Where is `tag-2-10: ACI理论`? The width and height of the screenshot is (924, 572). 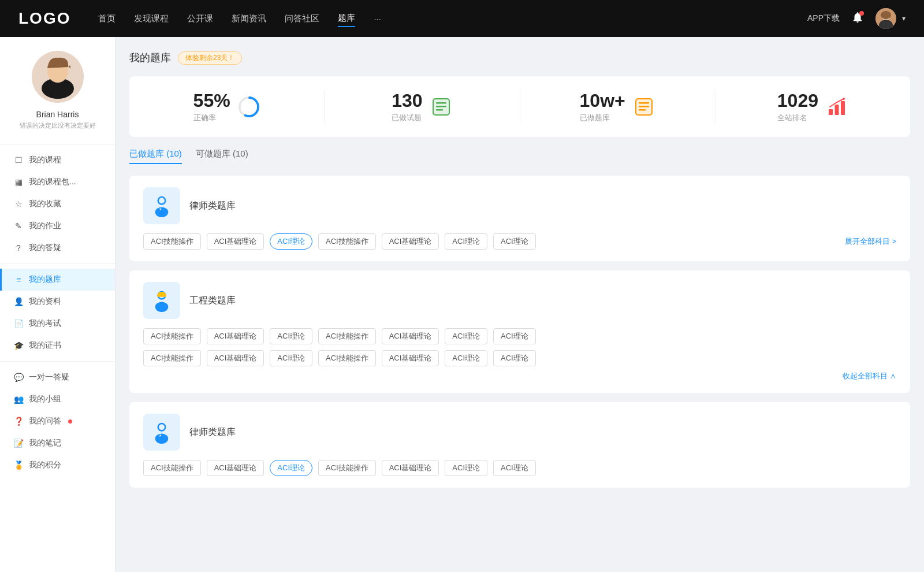
tag-2-10: ACI理论 is located at coordinates (291, 358).